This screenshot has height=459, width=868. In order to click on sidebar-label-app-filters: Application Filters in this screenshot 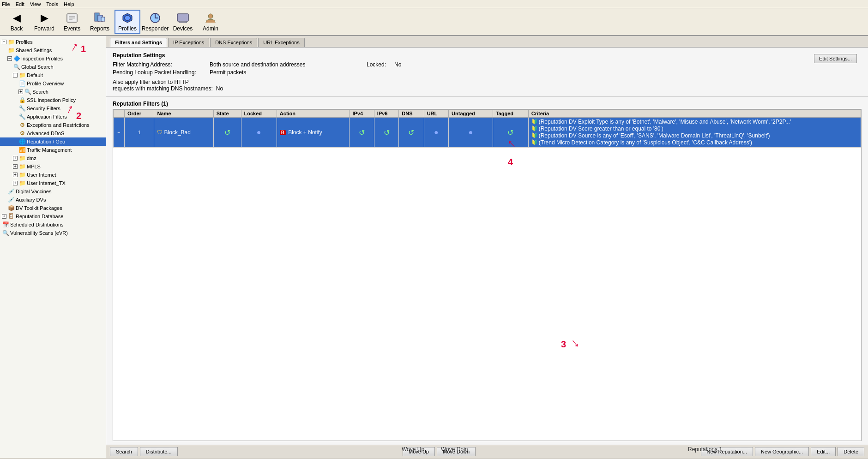, I will do `click(47, 117)`.